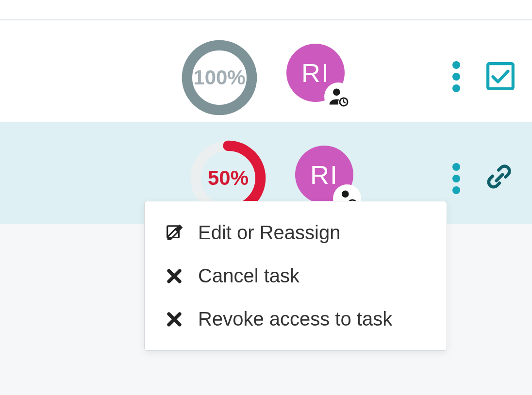  I want to click on progress-label: 50%, so click(228, 178).